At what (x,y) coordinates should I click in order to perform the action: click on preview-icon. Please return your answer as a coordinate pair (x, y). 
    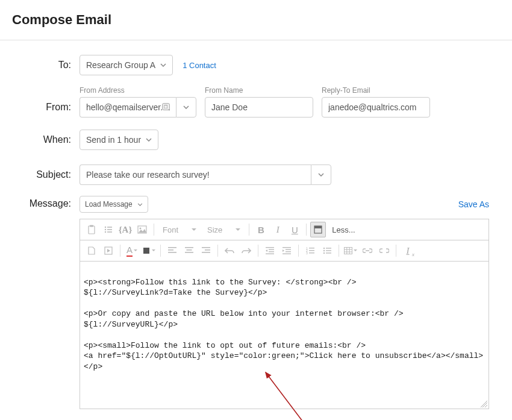
    Looking at the image, I should click on (108, 251).